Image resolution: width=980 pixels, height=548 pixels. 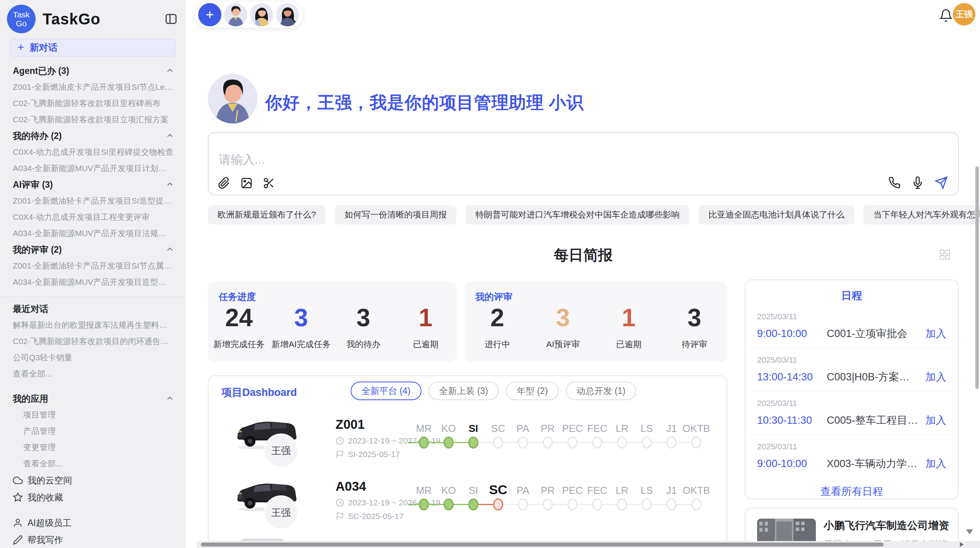 I want to click on sidebar-item: A034-全新新能源MUV产品开发项目法规符合性评审, so click(x=93, y=233).